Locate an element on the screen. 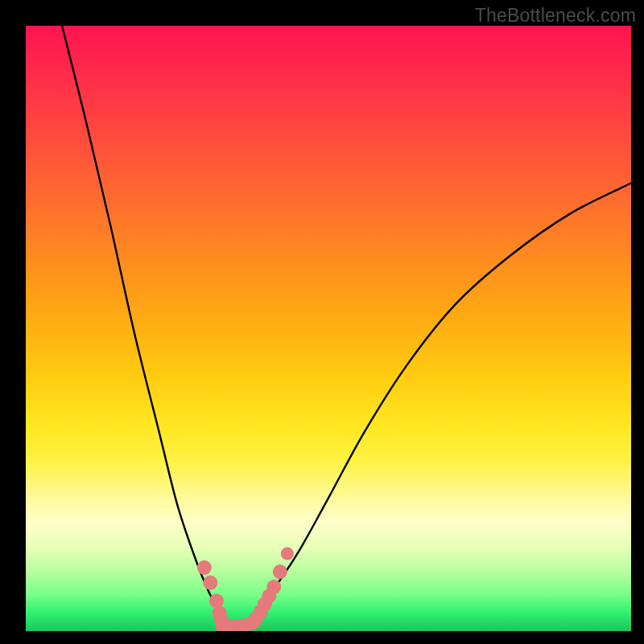  watermark-text: TheBottleneck.com is located at coordinates (555, 16).